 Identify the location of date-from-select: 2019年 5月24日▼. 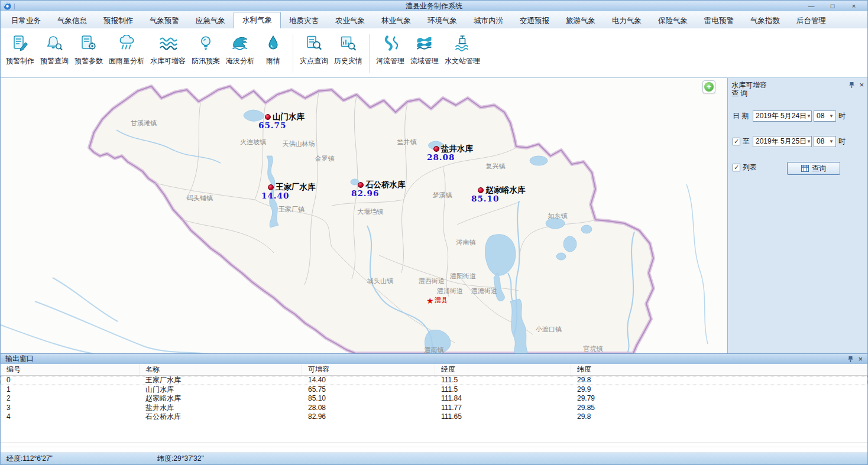
(782, 116).